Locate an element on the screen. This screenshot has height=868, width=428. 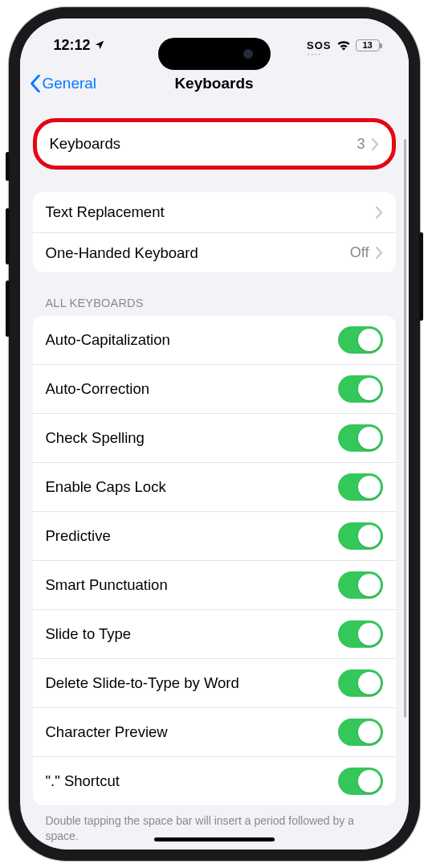
check-spelling-label: Check Spelling is located at coordinates (95, 438).